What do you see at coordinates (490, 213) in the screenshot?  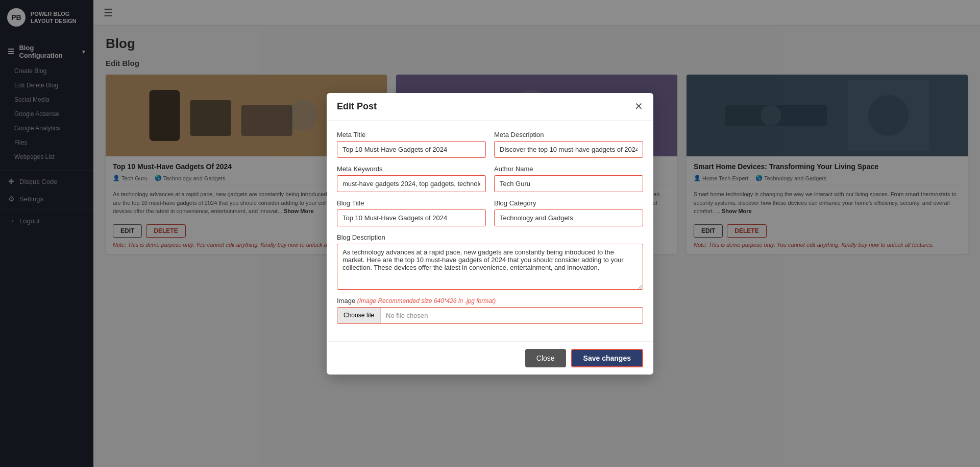 I see `form-row-3: Blog Title Blog Category` at bounding box center [490, 213].